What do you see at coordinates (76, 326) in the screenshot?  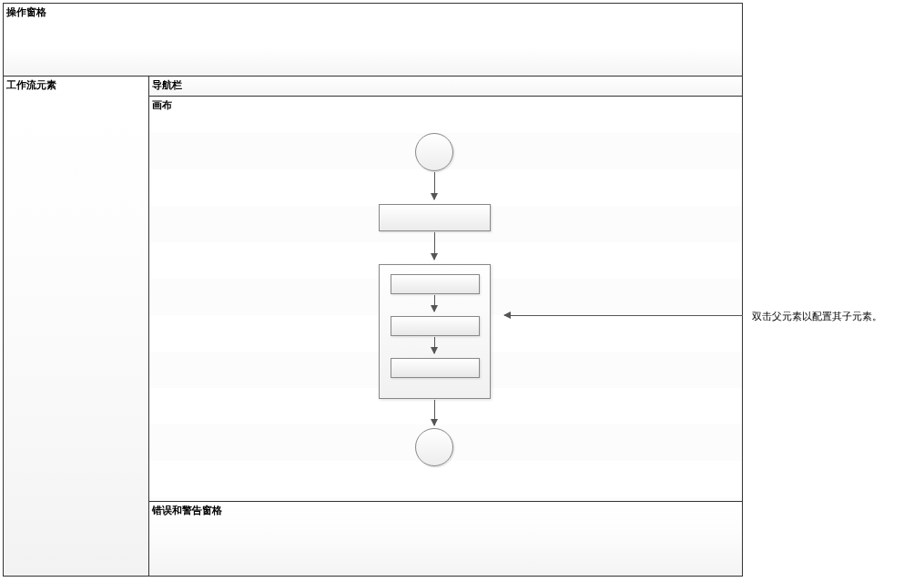 I see `workflow-elements-pane: 工作流元素` at bounding box center [76, 326].